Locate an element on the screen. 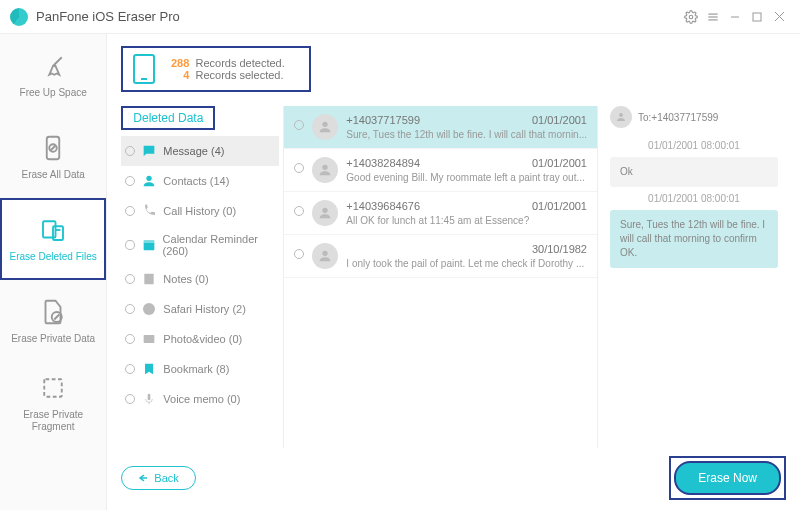 The image size is (800, 510). cat-safari-history: Safari History (2) is located at coordinates (200, 309).